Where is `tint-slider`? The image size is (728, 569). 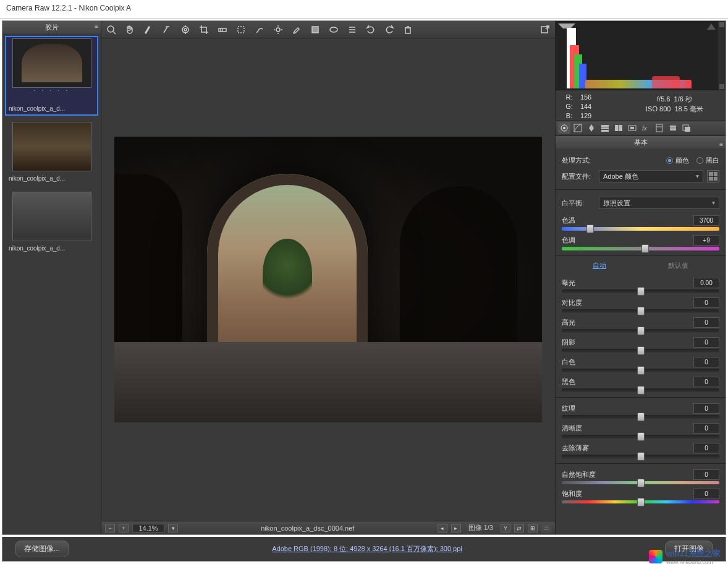 tint-slider is located at coordinates (640, 249).